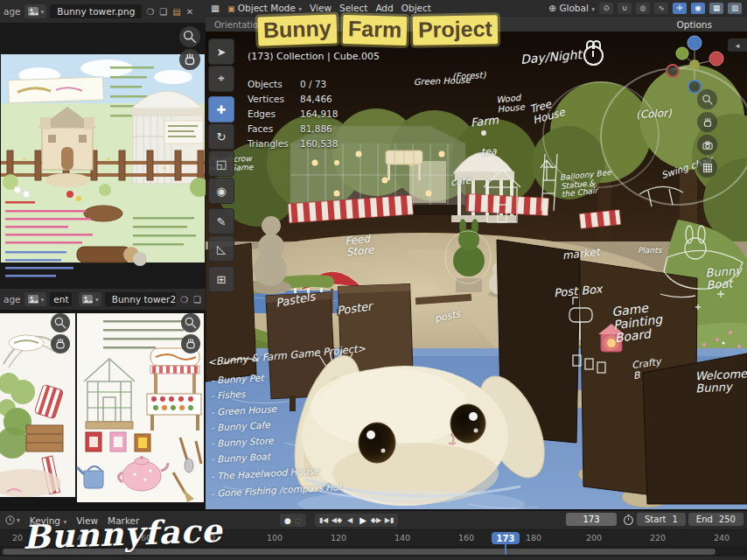  Describe the element at coordinates (38, 299) in the screenshot. I see `image-editor-bl-header: age ▾ ent` at that location.